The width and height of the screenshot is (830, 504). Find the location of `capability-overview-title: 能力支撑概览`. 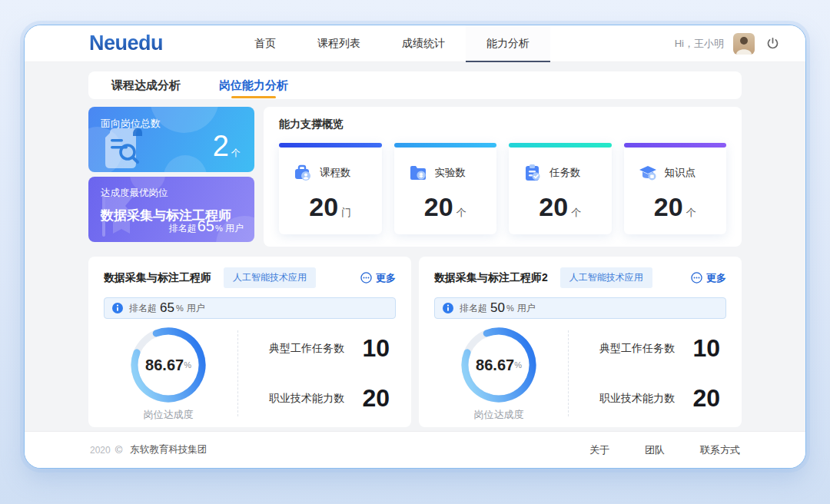

capability-overview-title: 能力支撑概览 is located at coordinates (503, 124).